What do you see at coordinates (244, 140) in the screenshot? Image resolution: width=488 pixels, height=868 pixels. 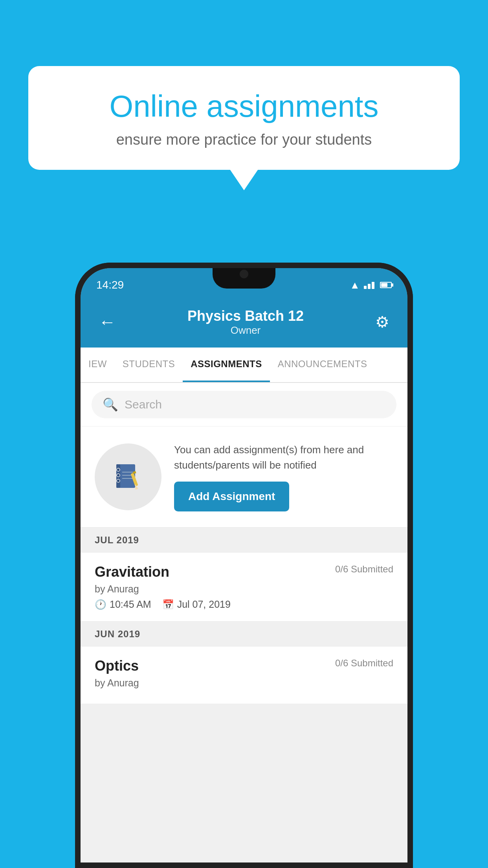 I see `speech-bubble-subtitle: ensure more practice for your students` at bounding box center [244, 140].